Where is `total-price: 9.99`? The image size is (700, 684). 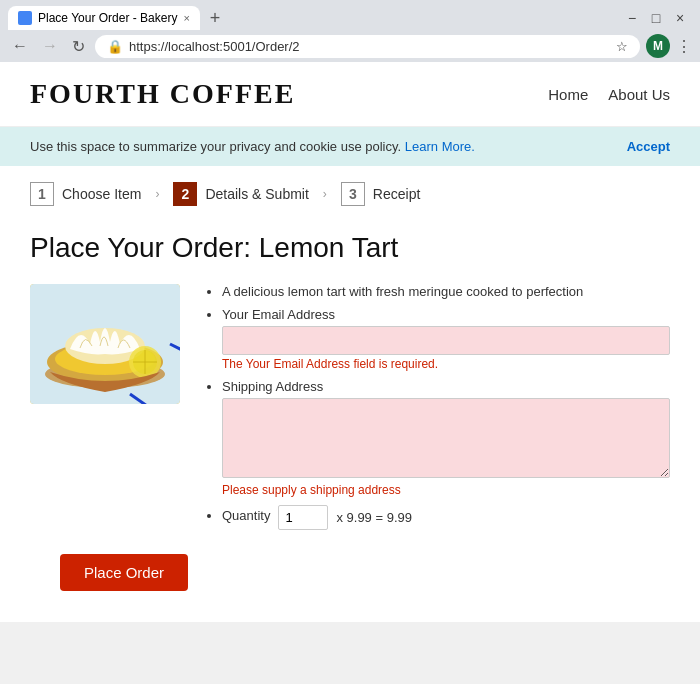 total-price: 9.99 is located at coordinates (400, 518).